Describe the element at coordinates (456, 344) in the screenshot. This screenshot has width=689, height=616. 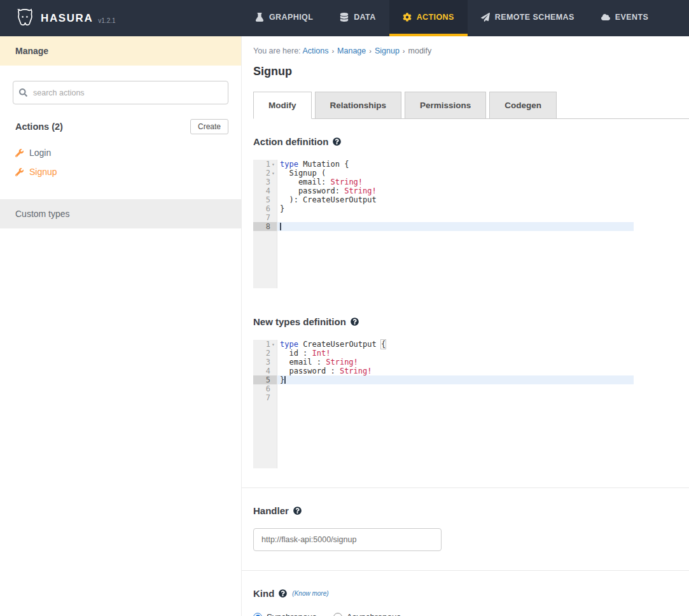
I see `code-line: type CreateUserOutput {` at that location.